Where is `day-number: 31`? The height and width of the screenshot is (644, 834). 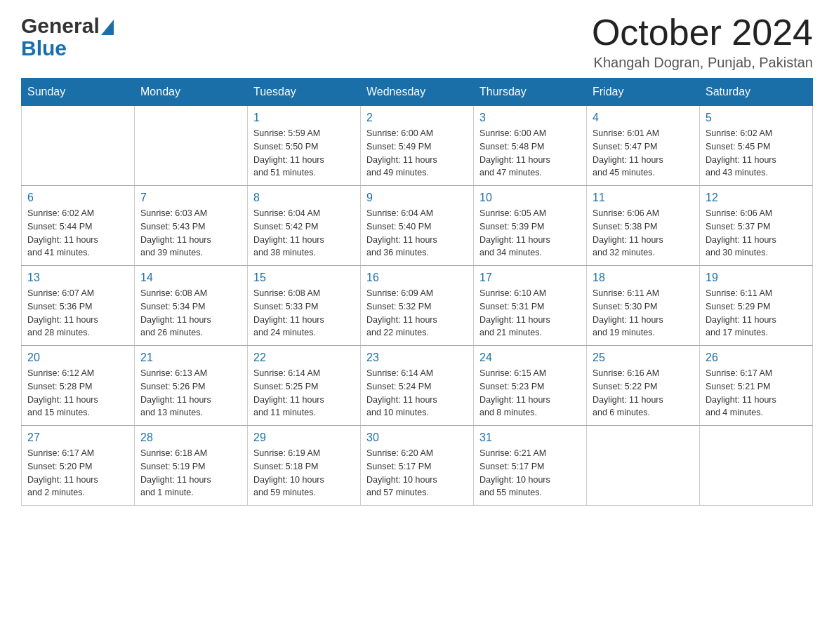 day-number: 31 is located at coordinates (530, 438).